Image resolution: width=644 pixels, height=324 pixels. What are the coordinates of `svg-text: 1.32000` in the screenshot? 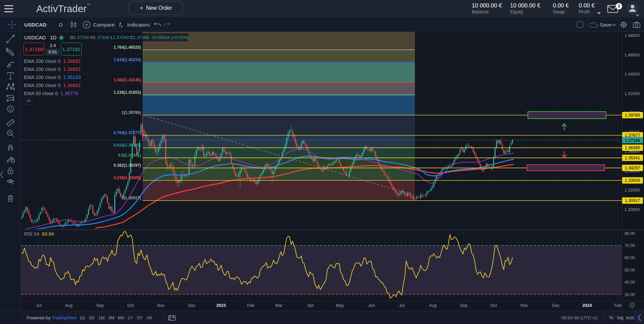 It's located at (632, 190).